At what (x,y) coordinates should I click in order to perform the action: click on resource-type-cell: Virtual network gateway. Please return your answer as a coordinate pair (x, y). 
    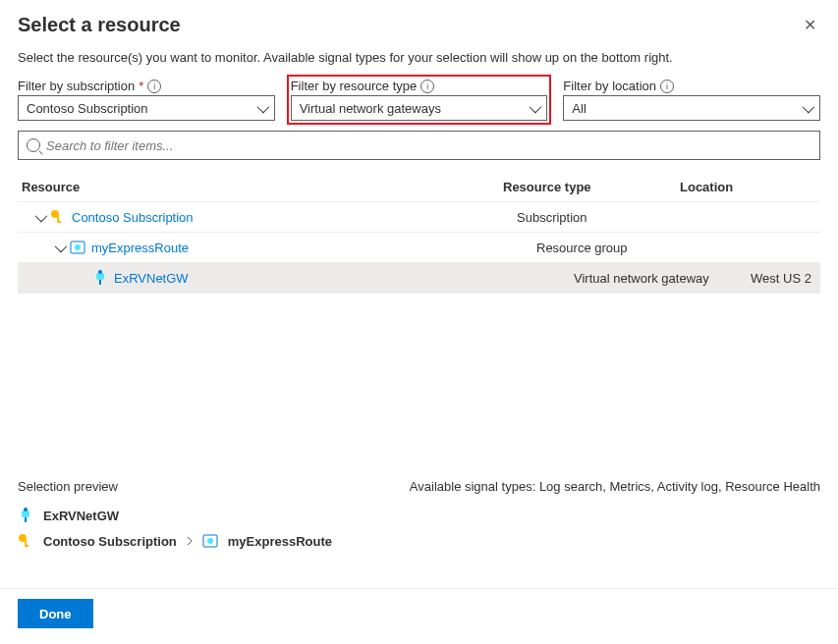
    Looking at the image, I should click on (662, 279).